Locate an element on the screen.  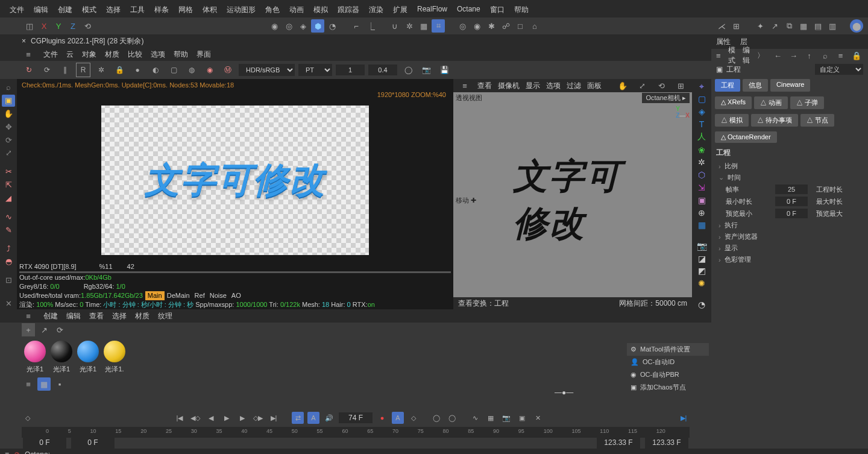
clip-icon: □ is located at coordinates (520, 26).